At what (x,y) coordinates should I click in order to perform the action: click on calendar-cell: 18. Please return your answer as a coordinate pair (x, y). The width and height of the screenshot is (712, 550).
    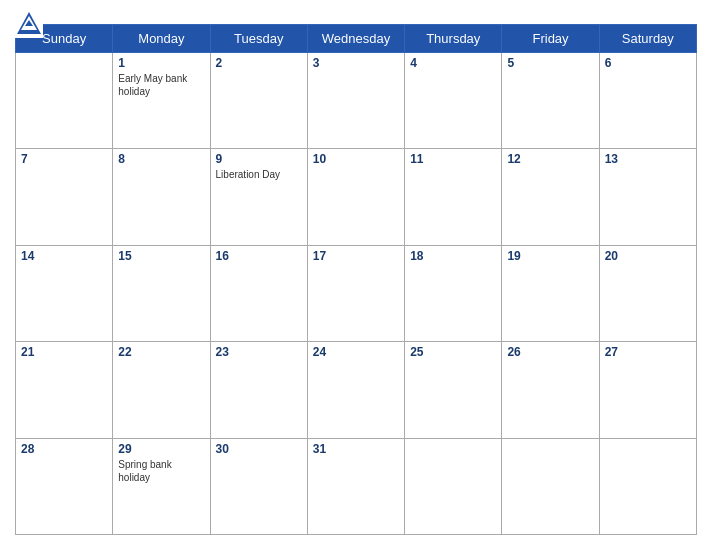
    Looking at the image, I should click on (454, 293).